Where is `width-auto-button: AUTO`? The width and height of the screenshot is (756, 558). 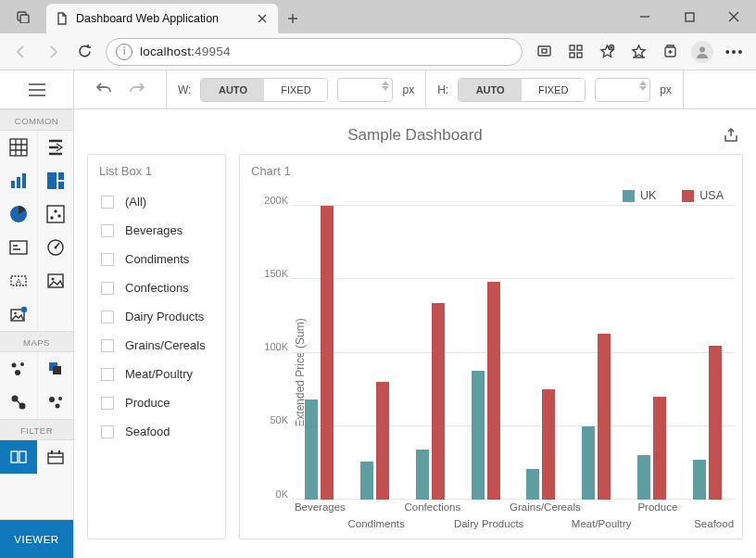
width-auto-button: AUTO is located at coordinates (233, 90).